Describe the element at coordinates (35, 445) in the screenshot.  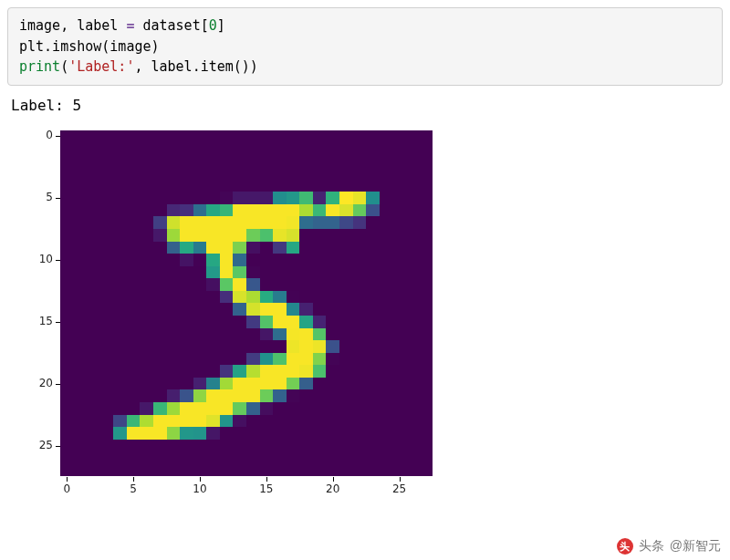
I see `y-tick-label: 25` at that location.